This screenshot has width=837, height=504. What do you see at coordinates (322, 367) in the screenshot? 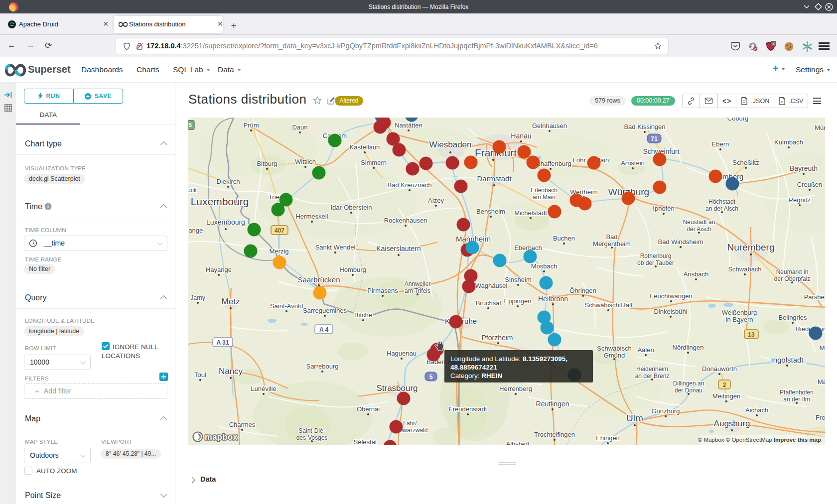
I see `svg-text: Sarrebourg` at bounding box center [322, 367].